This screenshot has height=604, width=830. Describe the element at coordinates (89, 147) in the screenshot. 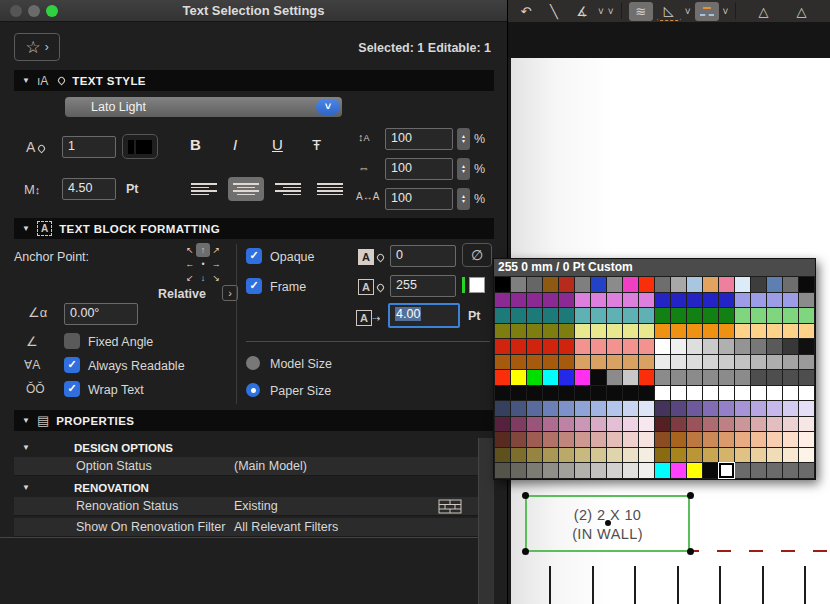

I see `font-size-input: 1` at that location.